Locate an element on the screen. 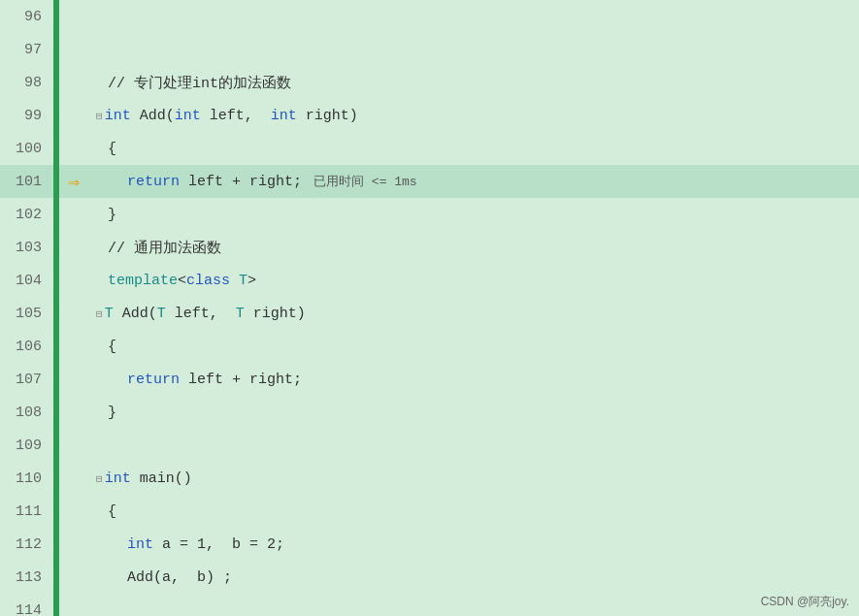 This screenshot has width=859, height=616. line-num-96: 96 is located at coordinates (27, 17).